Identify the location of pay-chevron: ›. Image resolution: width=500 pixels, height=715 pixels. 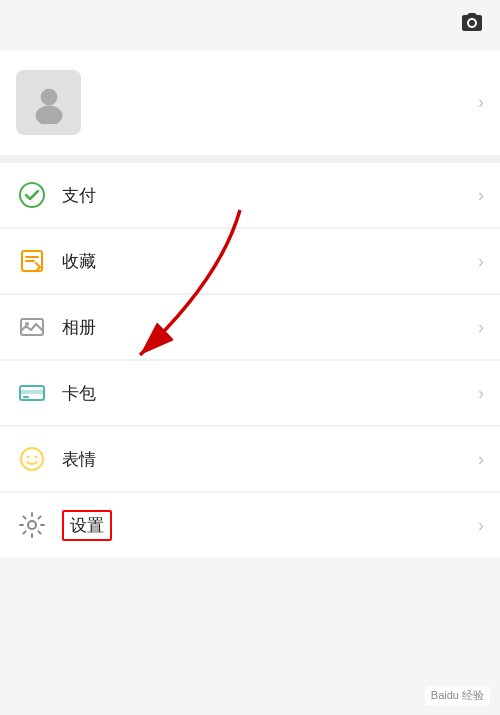
(481, 196).